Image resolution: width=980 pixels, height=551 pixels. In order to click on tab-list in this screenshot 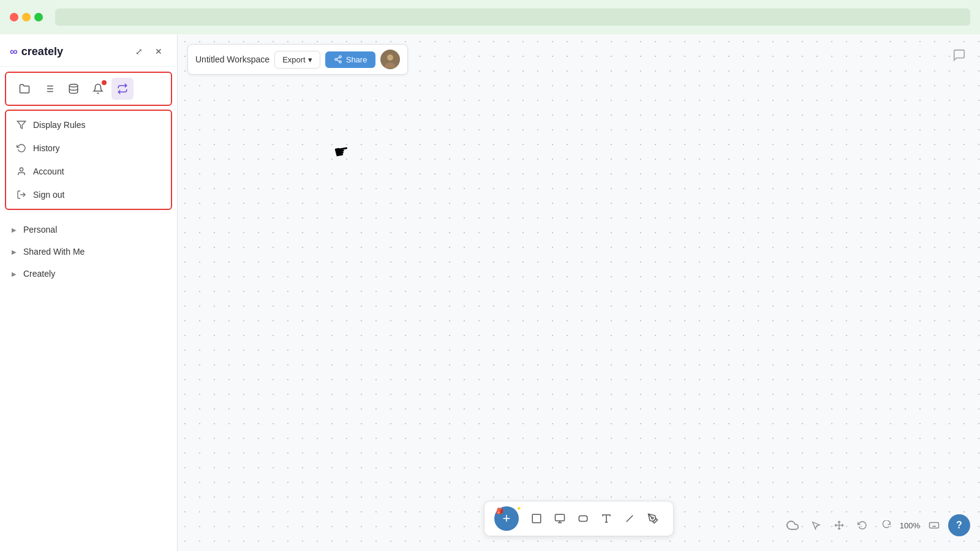, I will do `click(49, 89)`.